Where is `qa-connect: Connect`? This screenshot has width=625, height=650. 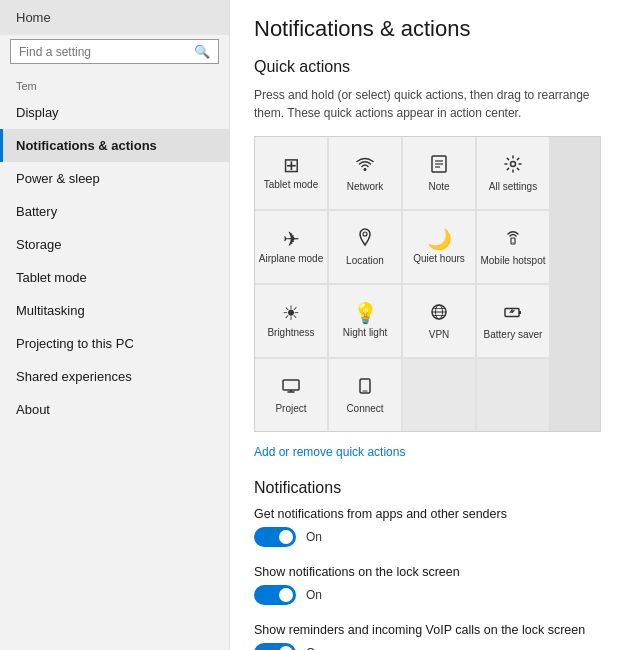 qa-connect: Connect is located at coordinates (365, 395).